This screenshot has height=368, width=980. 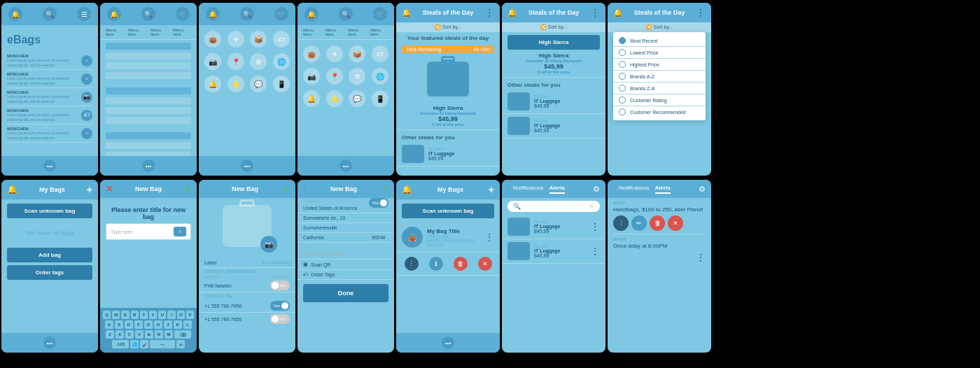 I want to click on yes-toggle: Yes, so click(x=379, y=203).